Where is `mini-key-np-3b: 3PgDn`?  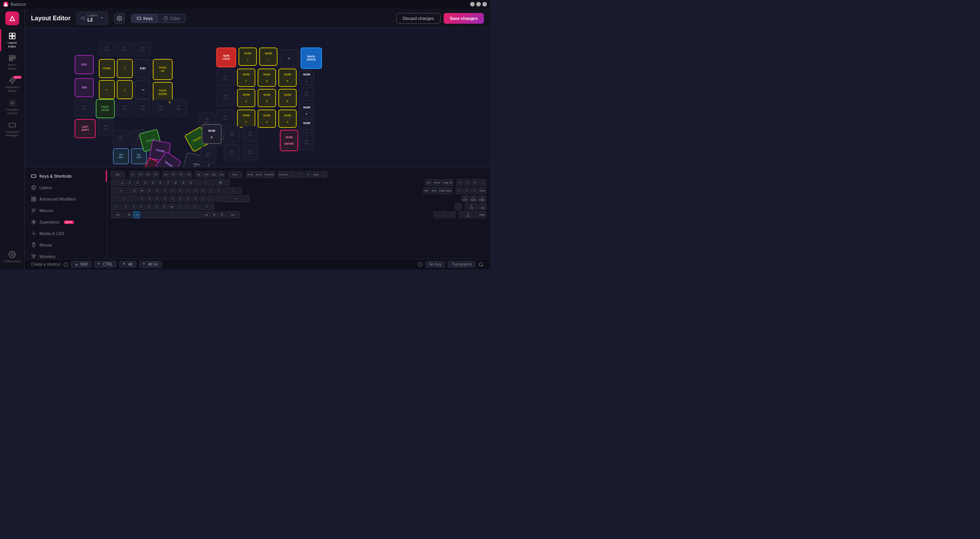
mini-key-np-3b: 3PgDn is located at coordinates (482, 199).